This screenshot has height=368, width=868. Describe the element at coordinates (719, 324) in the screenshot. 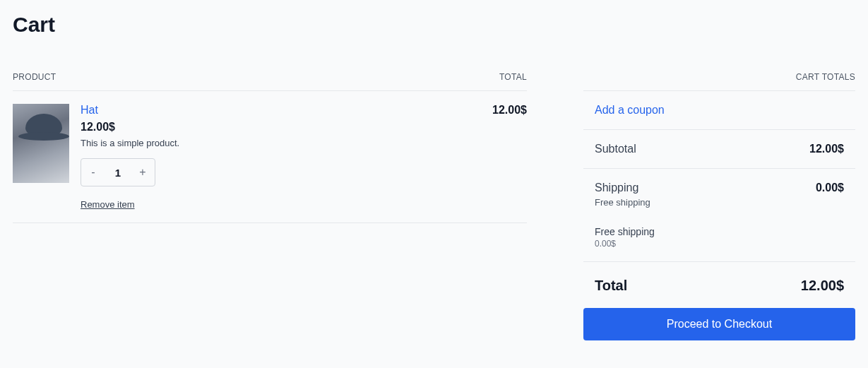

I see `proceed-to-checkout-button: Proceed to Checkout` at that location.